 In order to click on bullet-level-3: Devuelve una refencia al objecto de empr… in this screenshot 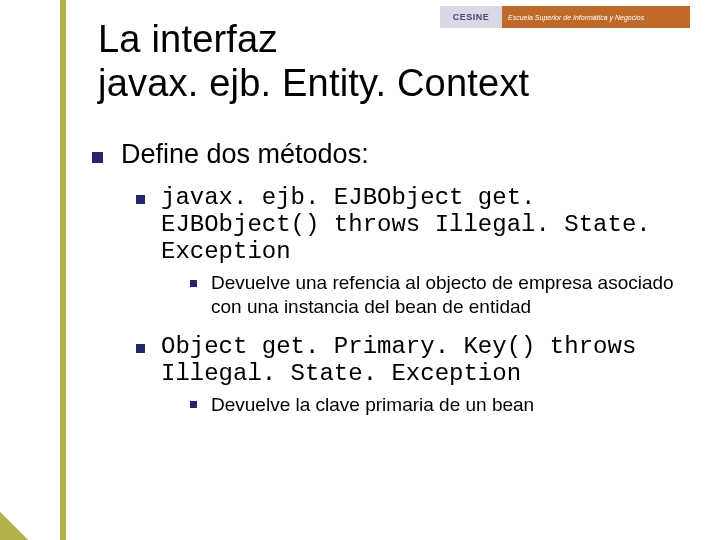, I will do `click(435, 295)`.